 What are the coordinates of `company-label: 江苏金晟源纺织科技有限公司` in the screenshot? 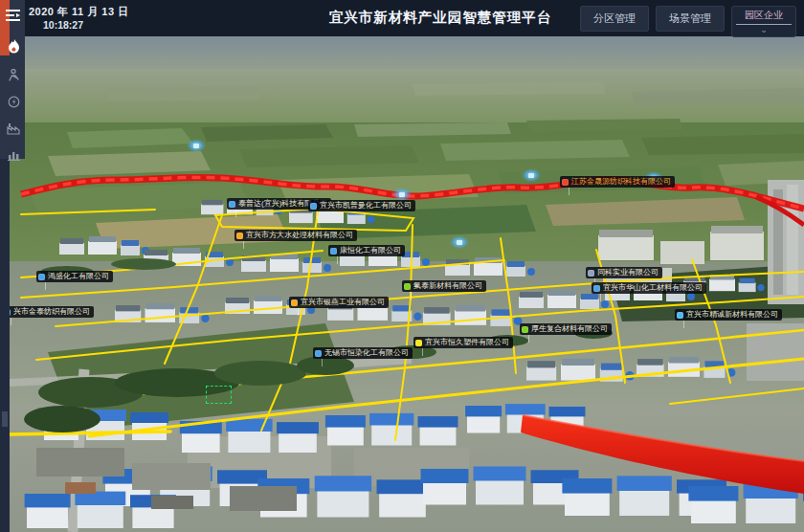 It's located at (617, 182).